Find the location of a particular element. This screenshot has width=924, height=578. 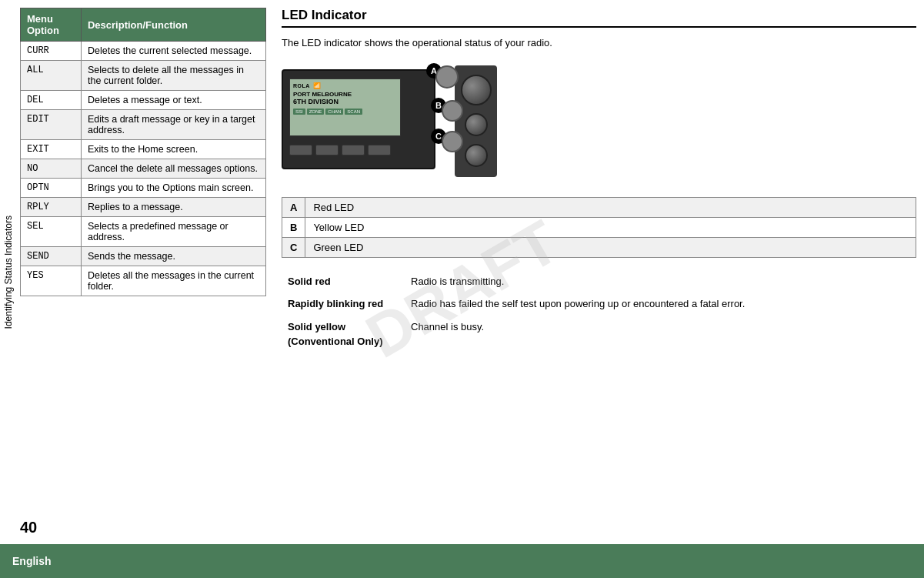

led-def-cell: Radio is transmitting. is located at coordinates (660, 282).